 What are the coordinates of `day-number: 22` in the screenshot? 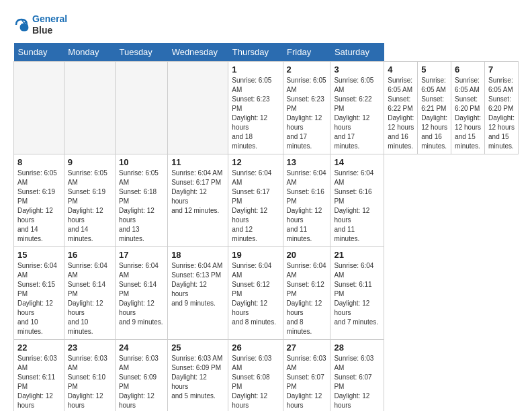 It's located at (39, 348).